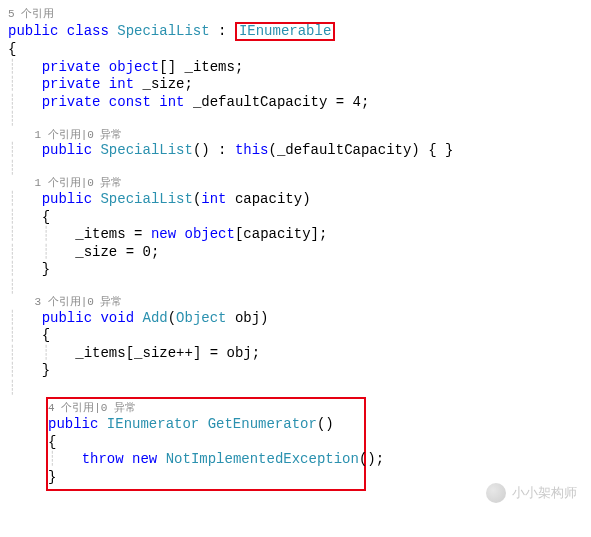 The width and height of the screenshot is (591, 537). Describe the element at coordinates (296, 336) in the screenshot. I see `add-open: ┊ {` at that location.